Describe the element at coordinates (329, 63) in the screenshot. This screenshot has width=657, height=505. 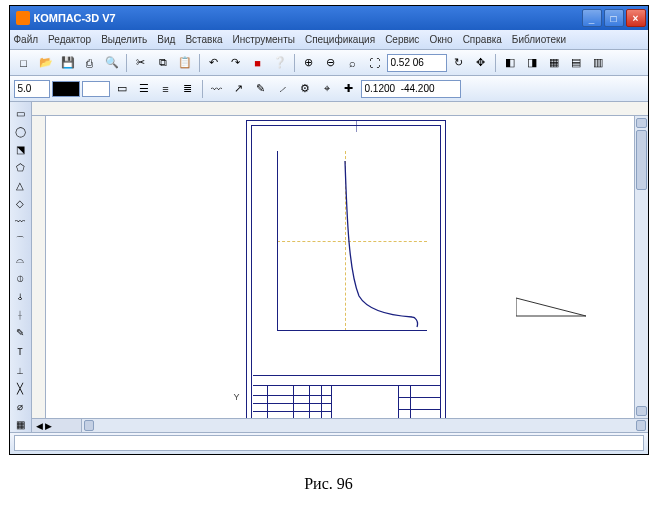
I see `toolbar-main: □ 📂 💾 ⎙ 🔍 ✂ ⧉ 📋 ↶ ↷ ■ ❔ ⊕ ⊖ ⌕ ⛶ ↻ ✥ ◧ ◨ …` at that location.